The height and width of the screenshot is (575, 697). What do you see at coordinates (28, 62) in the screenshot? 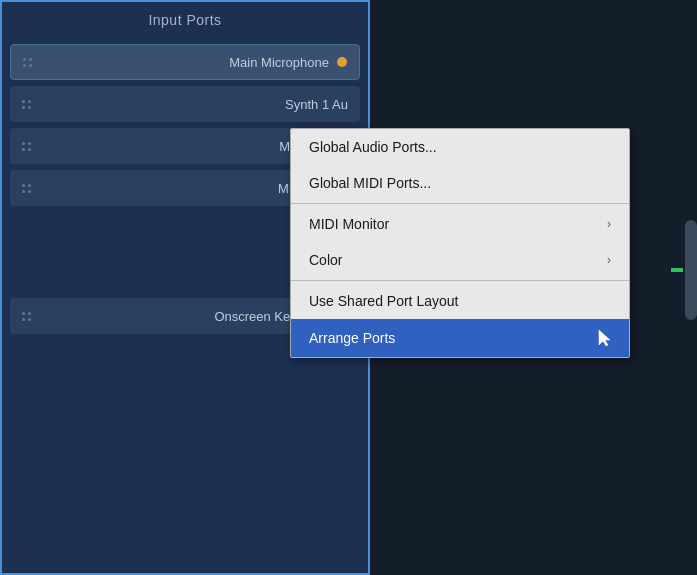
I see `port-dots` at bounding box center [28, 62].